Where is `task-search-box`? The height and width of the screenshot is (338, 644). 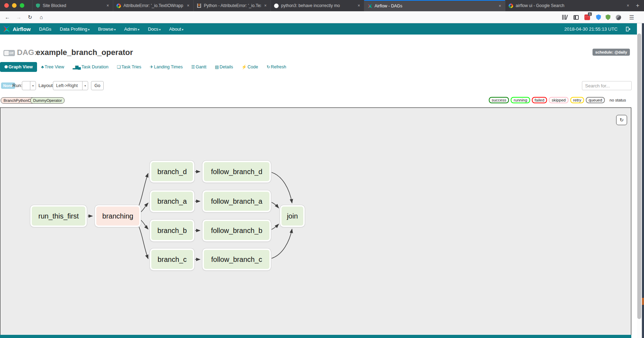
task-search-box is located at coordinates (607, 86).